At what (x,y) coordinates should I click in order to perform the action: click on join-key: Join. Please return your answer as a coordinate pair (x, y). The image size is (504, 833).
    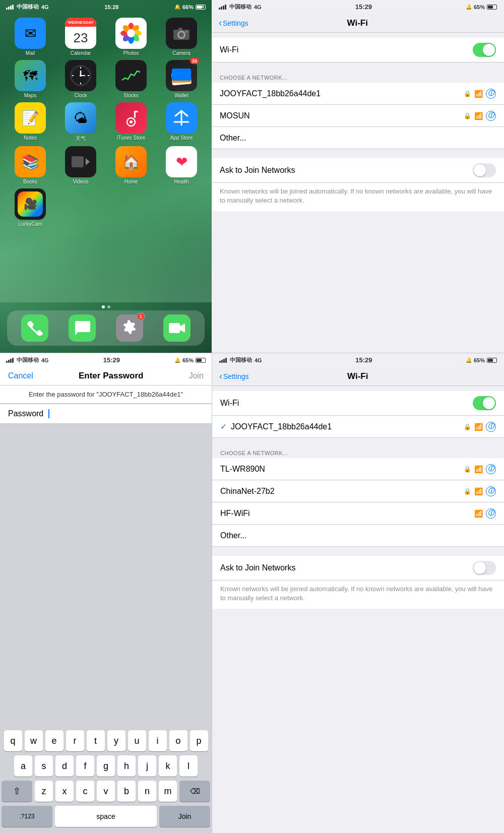
    Looking at the image, I should click on (184, 816).